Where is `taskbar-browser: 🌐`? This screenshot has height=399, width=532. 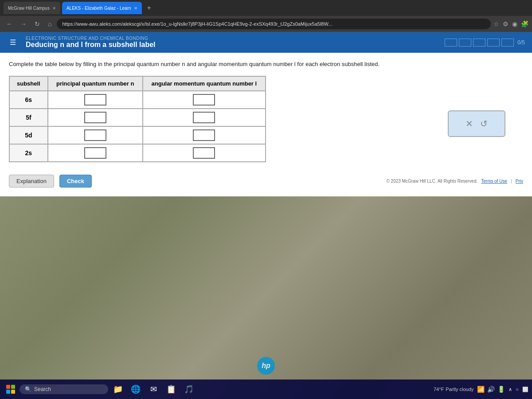 taskbar-browser: 🌐 is located at coordinates (136, 389).